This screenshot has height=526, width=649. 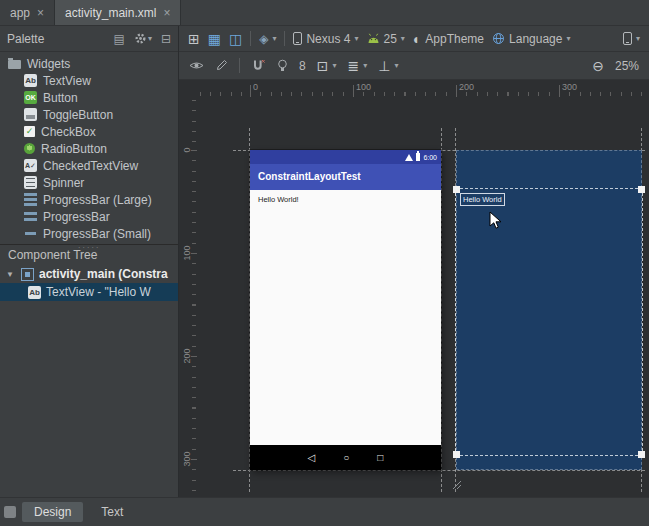 What do you see at coordinates (531, 39) in the screenshot?
I see `language-selector-button: Language ▾` at bounding box center [531, 39].